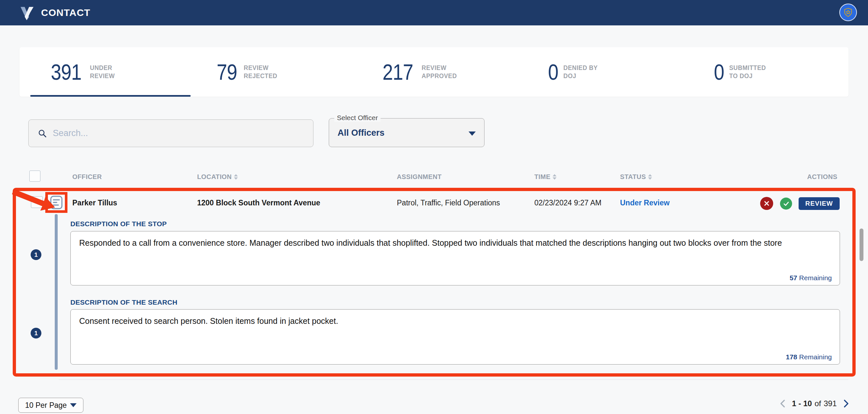  Describe the element at coordinates (37, 202) in the screenshot. I see `row-checkbox` at that location.